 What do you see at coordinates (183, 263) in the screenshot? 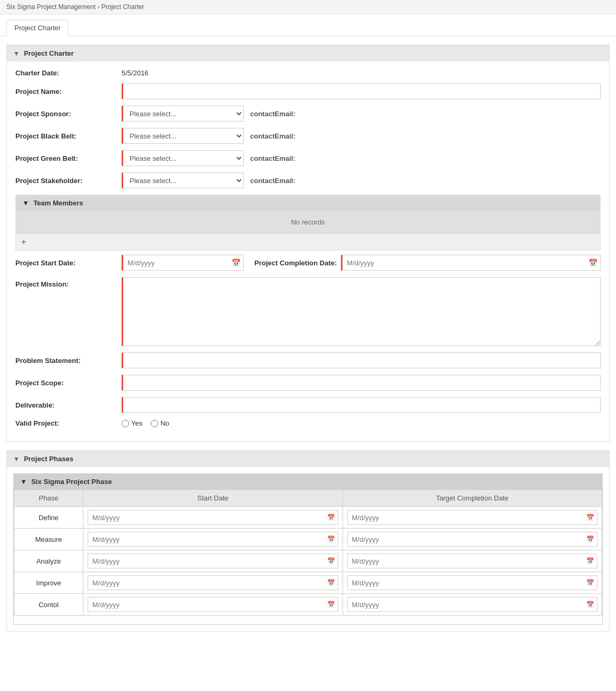
I see `start-date-wrapper: 📅` at bounding box center [183, 263].